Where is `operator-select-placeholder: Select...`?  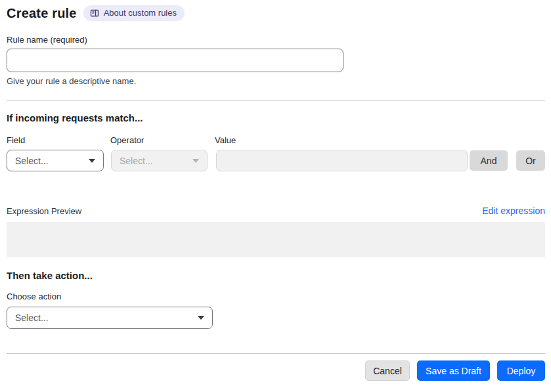 operator-select-placeholder: Select... is located at coordinates (137, 161).